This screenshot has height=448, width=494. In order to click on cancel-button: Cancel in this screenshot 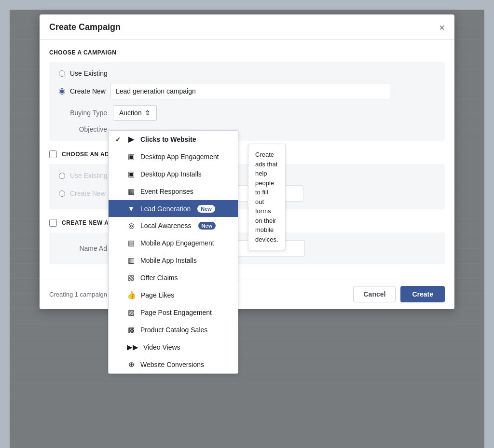, I will do `click(374, 294)`.